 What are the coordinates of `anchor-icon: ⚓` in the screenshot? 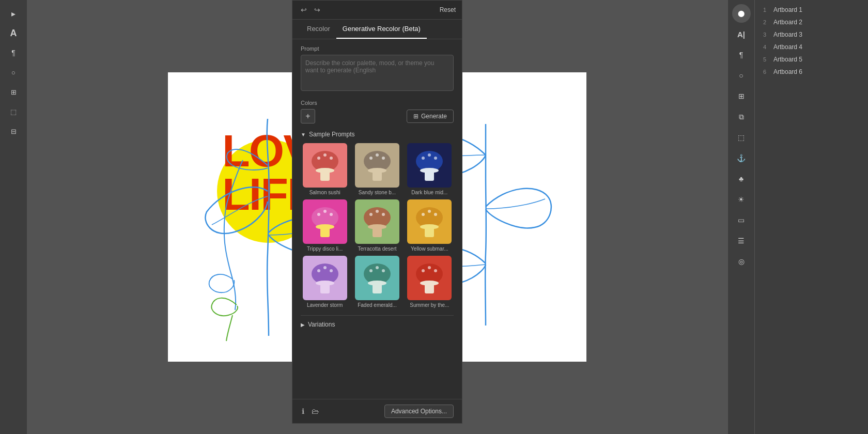 It's located at (741, 158).